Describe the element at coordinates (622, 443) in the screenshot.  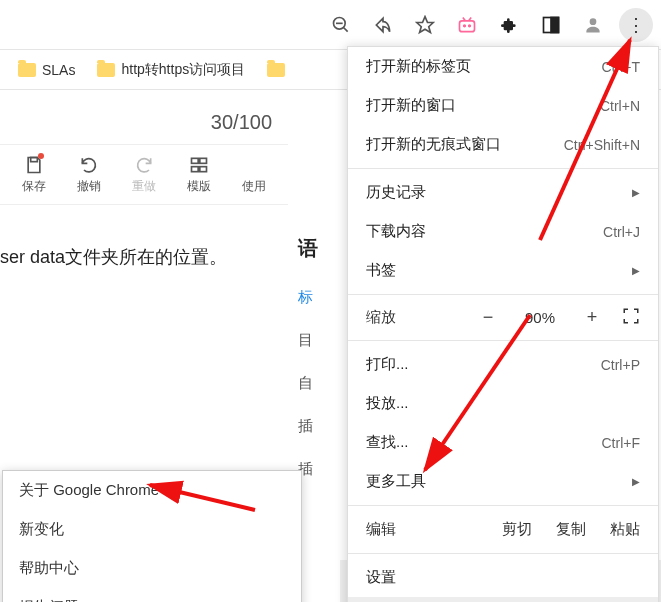
I see `menu-shortcut: Ctrl+F` at that location.